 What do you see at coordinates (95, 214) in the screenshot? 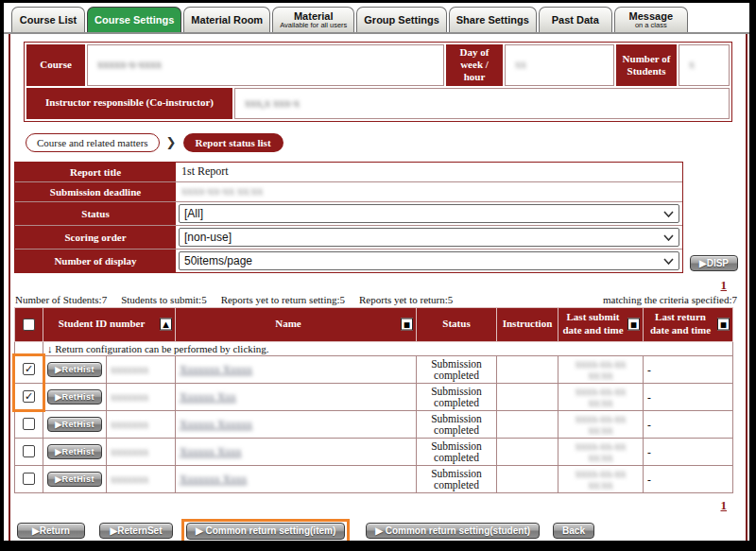
I see `status-filter-label: Status` at bounding box center [95, 214].